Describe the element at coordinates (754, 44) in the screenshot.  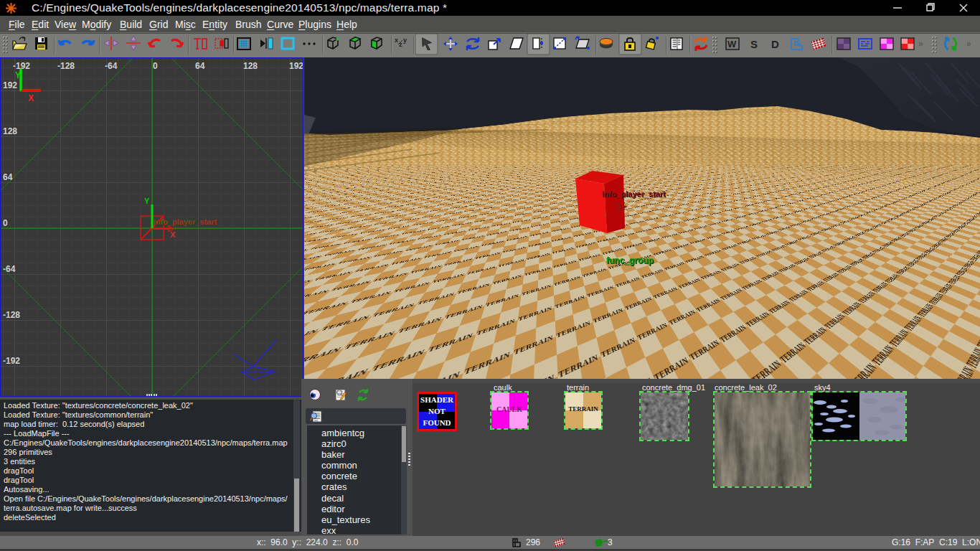
I see `svg-text: S` at that location.